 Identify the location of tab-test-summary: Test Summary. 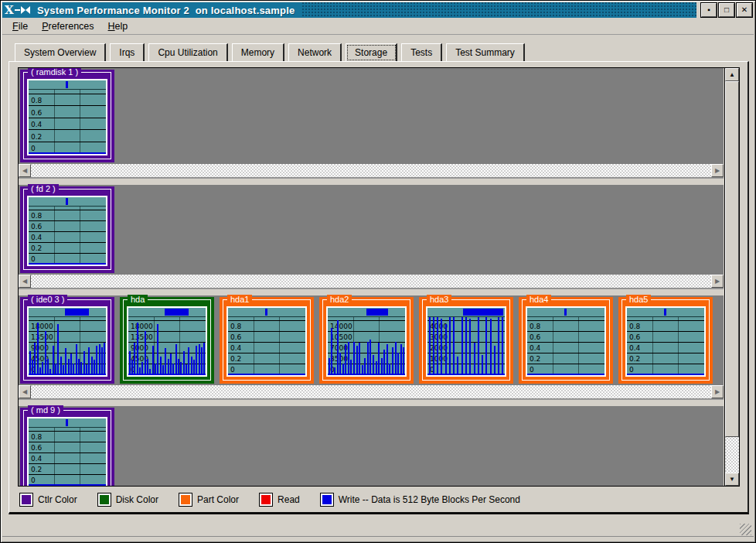
(485, 53).